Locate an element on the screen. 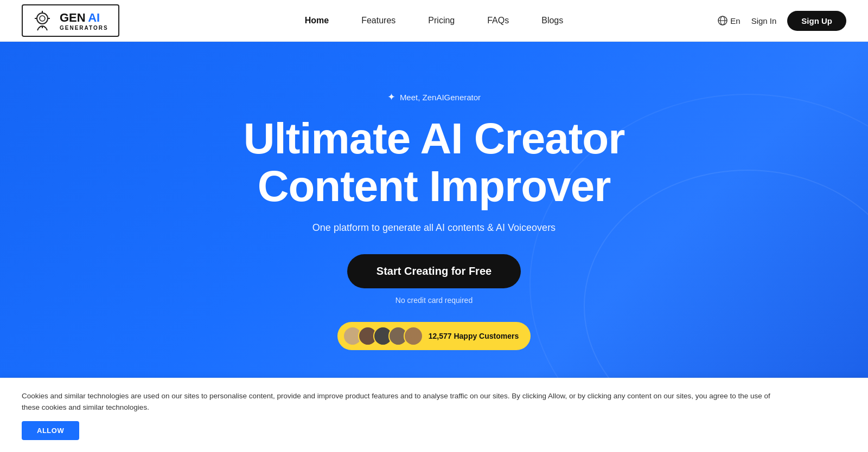 Image resolution: width=868 pixels, height=452 pixels. logo-gen: GEN is located at coordinates (73, 17).